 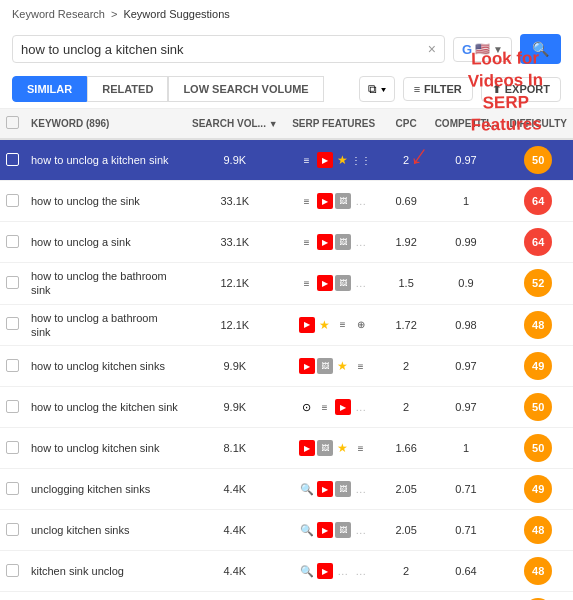 I want to click on clear-icon: ×, so click(x=432, y=49).